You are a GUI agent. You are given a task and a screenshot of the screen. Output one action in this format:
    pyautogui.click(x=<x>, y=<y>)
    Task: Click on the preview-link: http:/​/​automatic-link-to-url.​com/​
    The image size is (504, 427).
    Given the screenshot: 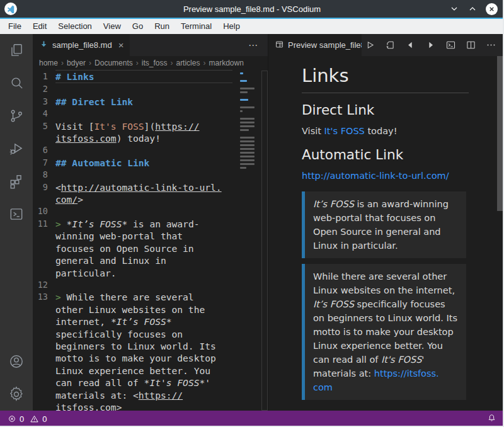 What is the action you would take?
    pyautogui.click(x=375, y=176)
    